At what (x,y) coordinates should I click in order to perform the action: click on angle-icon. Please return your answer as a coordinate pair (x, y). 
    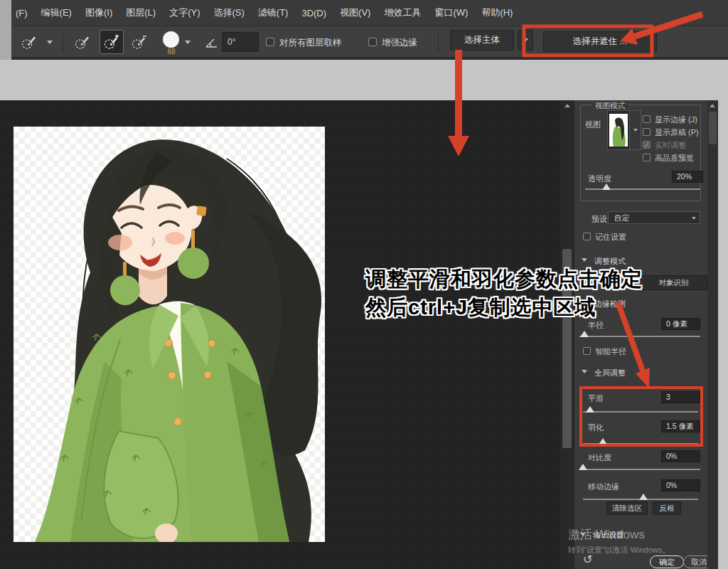
    Looking at the image, I should click on (212, 43).